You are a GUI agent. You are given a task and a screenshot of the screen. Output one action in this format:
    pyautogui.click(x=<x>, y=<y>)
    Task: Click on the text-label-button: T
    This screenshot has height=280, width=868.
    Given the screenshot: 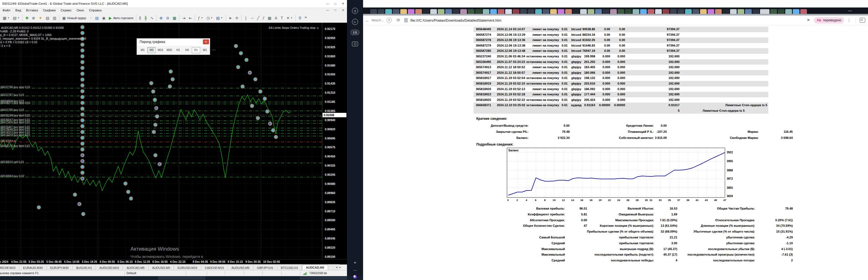 What is the action you would take?
    pyautogui.click(x=282, y=18)
    